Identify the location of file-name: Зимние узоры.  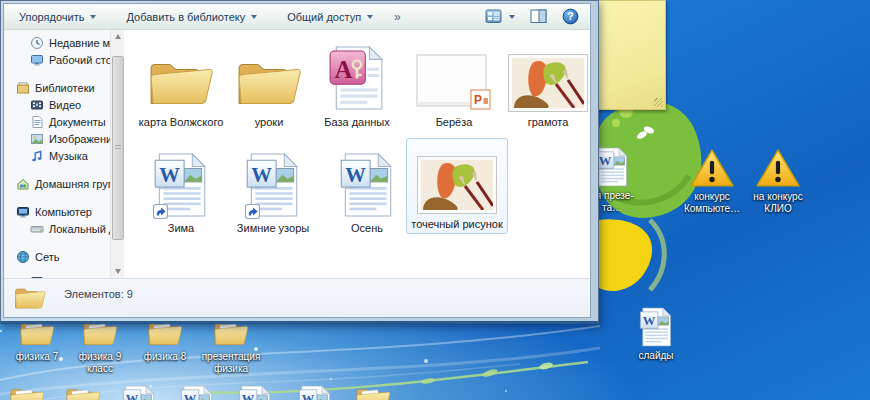
(273, 228).